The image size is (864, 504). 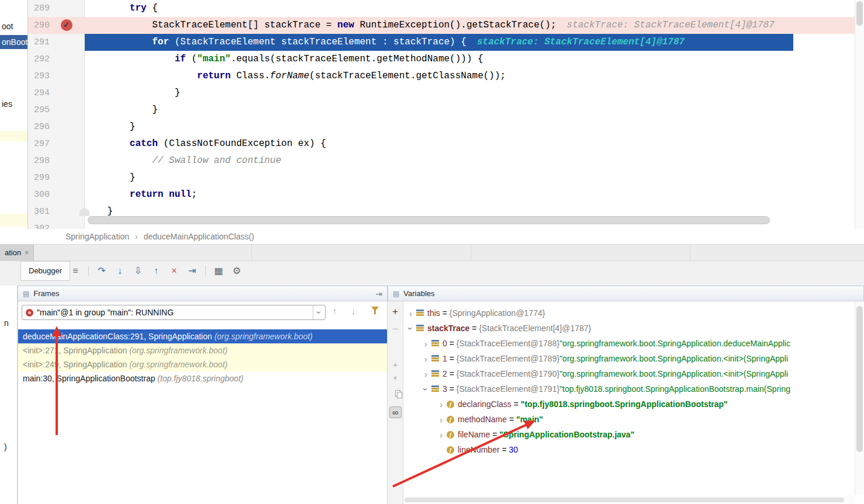 I want to click on code-line-296: 296 }, so click(x=441, y=127).